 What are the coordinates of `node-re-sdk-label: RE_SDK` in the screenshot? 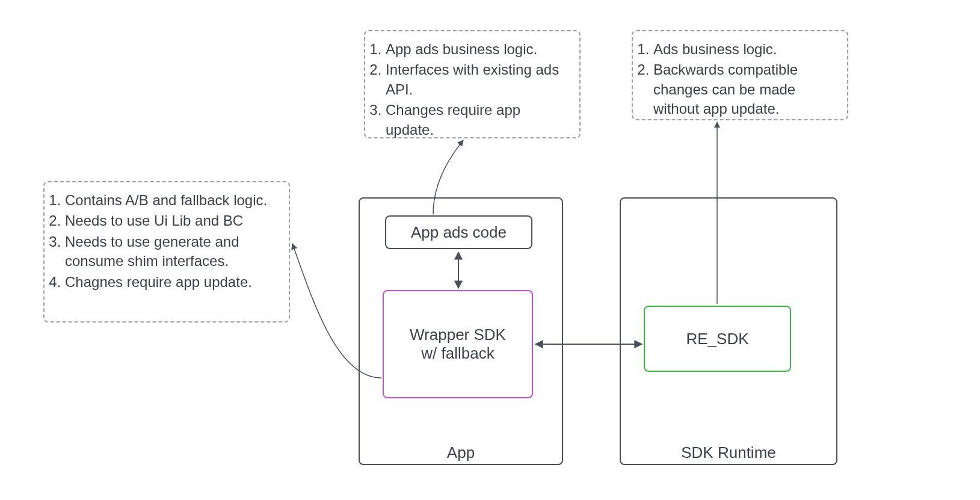 It's located at (717, 339).